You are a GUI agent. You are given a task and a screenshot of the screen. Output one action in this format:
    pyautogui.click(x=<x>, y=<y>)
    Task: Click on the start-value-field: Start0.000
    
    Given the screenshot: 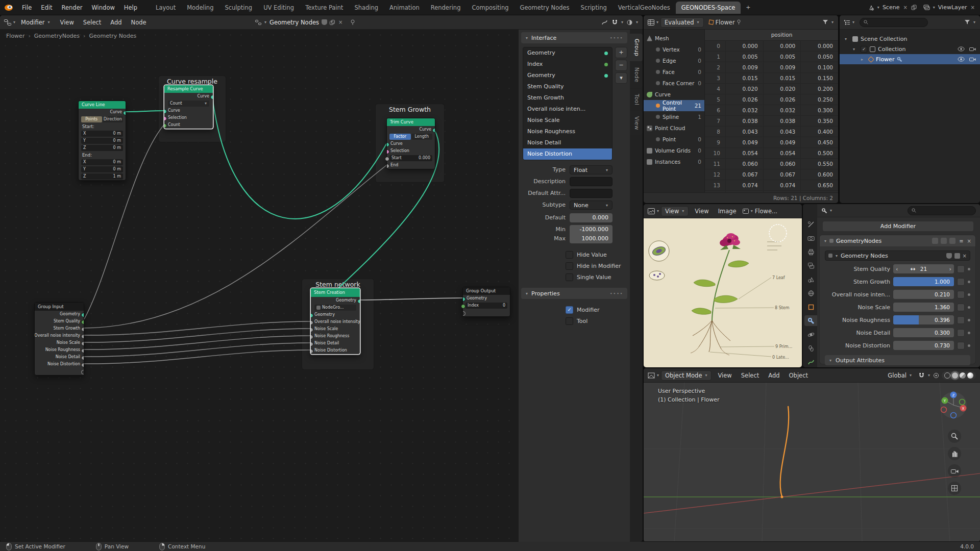 What is the action you would take?
    pyautogui.click(x=411, y=158)
    